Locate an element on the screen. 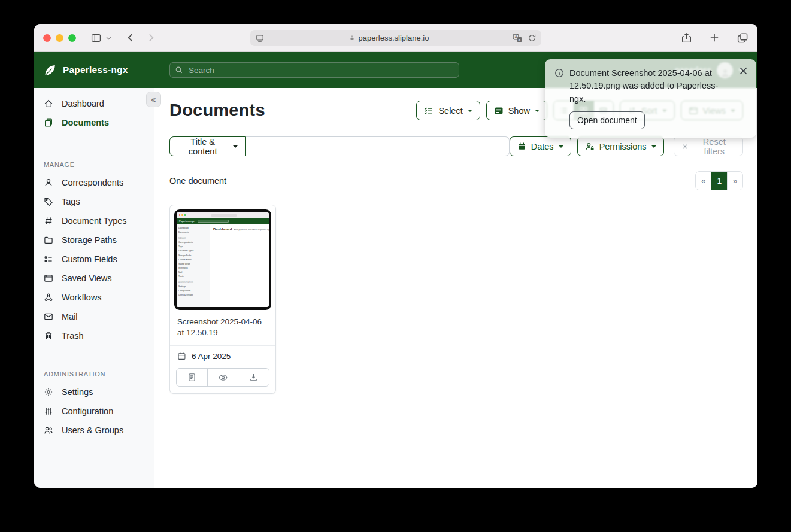  x-icon is located at coordinates (685, 147).